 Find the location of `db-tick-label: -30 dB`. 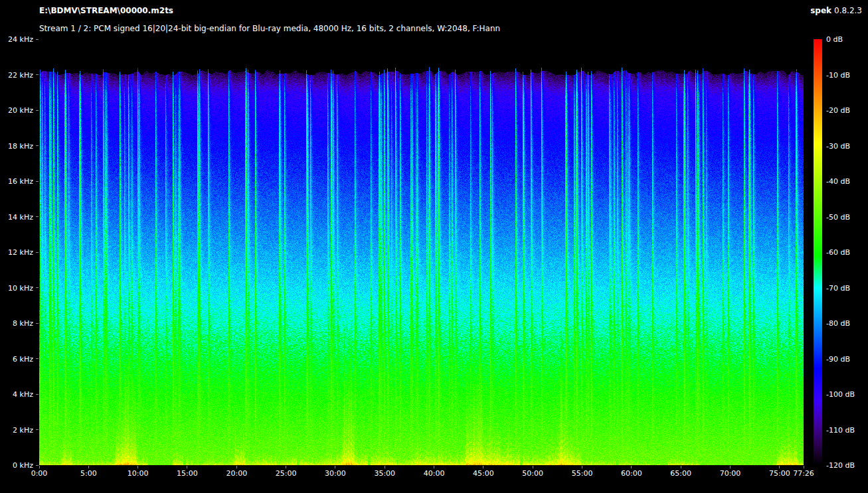

db-tick-label: -30 dB is located at coordinates (838, 146).